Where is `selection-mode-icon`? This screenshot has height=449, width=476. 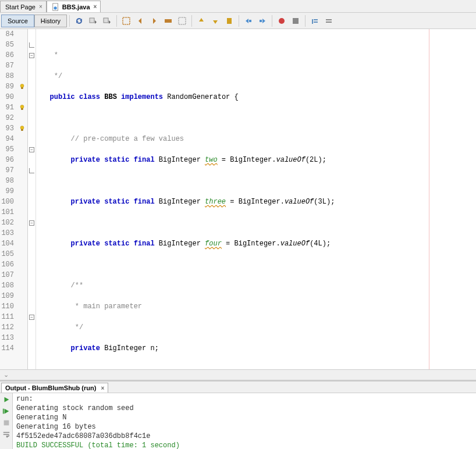
selection-mode-icon is located at coordinates (182, 21).